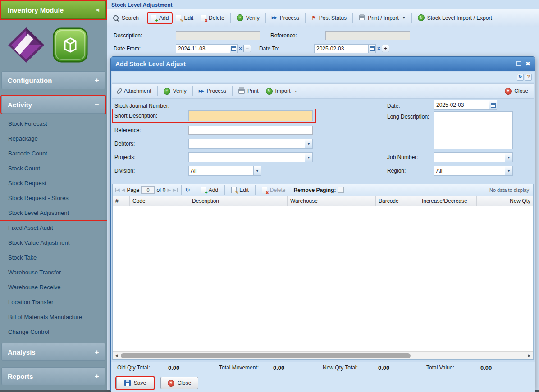 Image resolution: width=539 pixels, height=392 pixels. What do you see at coordinates (134, 91) in the screenshot?
I see `attachment-button: Attachment` at bounding box center [134, 91].